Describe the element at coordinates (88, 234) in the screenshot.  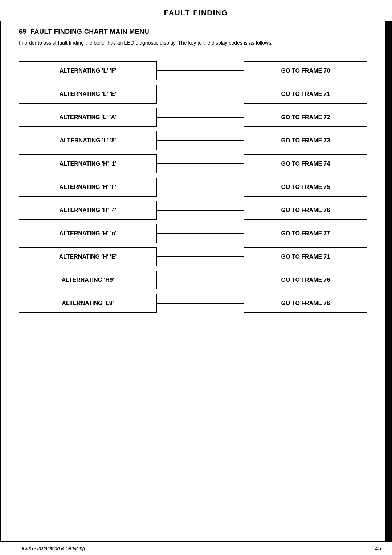
I see `left-label: ALTERNATING 'H' 'n'` at that location.